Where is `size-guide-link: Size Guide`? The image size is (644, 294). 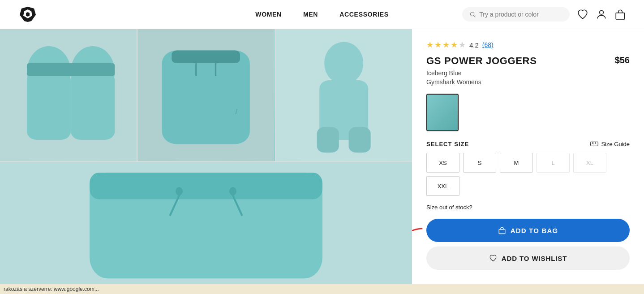
size-guide-link: Size Guide is located at coordinates (610, 144).